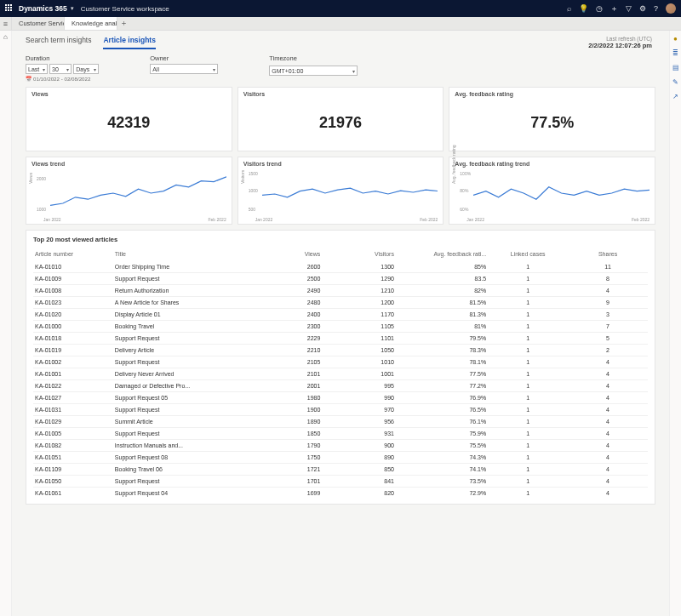  What do you see at coordinates (340, 410) in the screenshot?
I see `table-row: KA-01031Support Request190097076.5%14` at bounding box center [340, 410].